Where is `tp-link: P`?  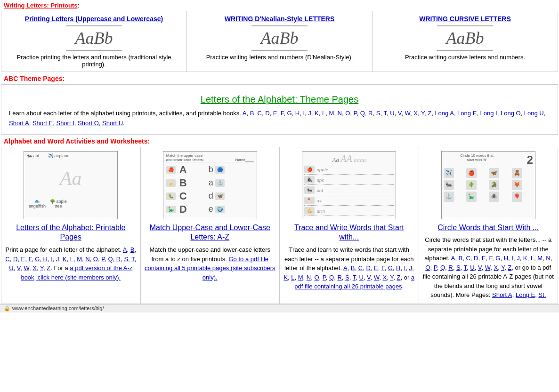 tp-link: P is located at coordinates (324, 278).